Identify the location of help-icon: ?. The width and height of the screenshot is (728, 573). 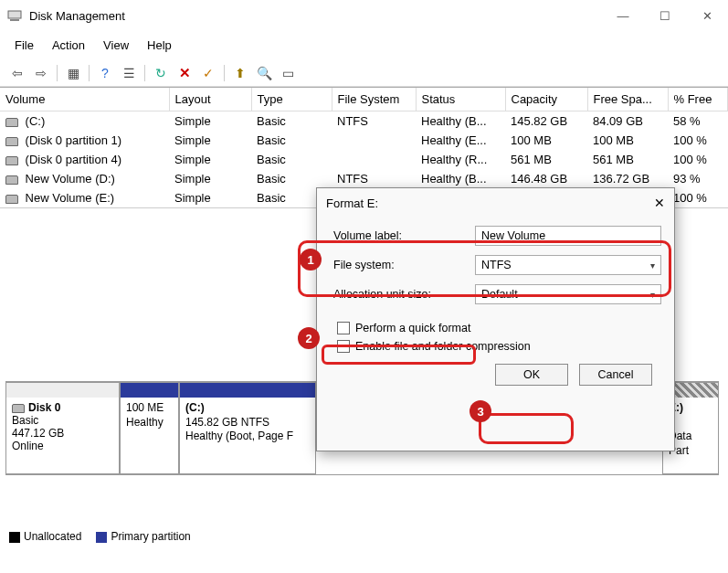
(105, 73).